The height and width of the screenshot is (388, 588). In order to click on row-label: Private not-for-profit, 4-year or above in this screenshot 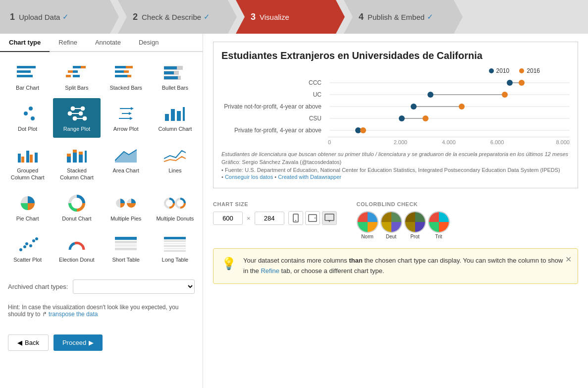, I will do `click(273, 107)`.